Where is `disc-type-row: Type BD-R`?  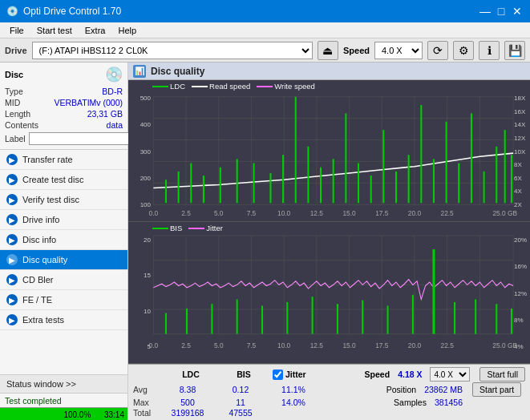 disc-type-row: Type BD-R is located at coordinates (64, 91).